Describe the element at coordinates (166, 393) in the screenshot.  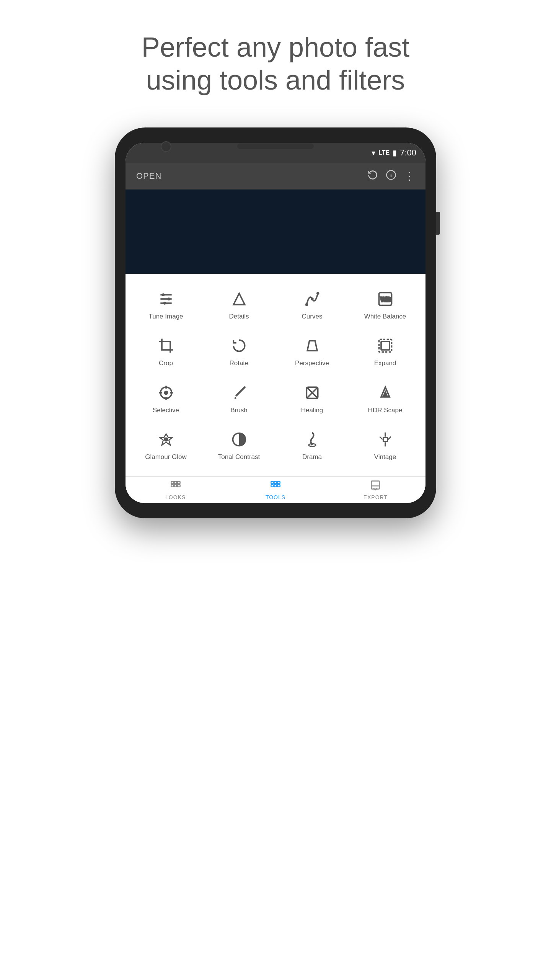
I see `selective-icon` at that location.